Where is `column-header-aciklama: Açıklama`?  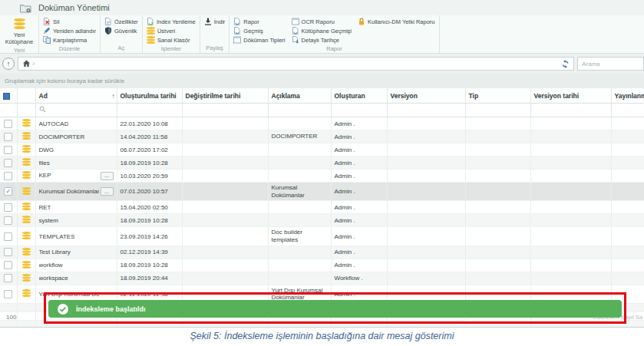
column-header-aciklama: Açıklama is located at coordinates (299, 96).